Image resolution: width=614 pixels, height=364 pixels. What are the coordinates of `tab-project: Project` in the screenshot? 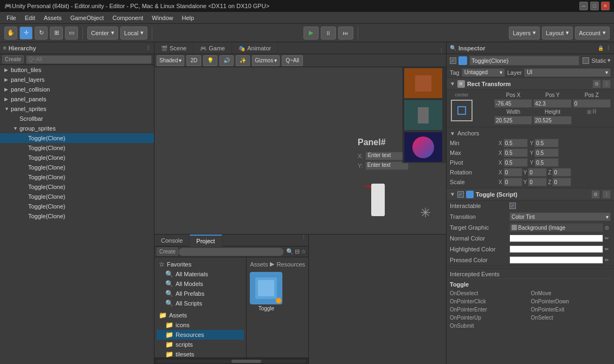 It's located at (206, 240).